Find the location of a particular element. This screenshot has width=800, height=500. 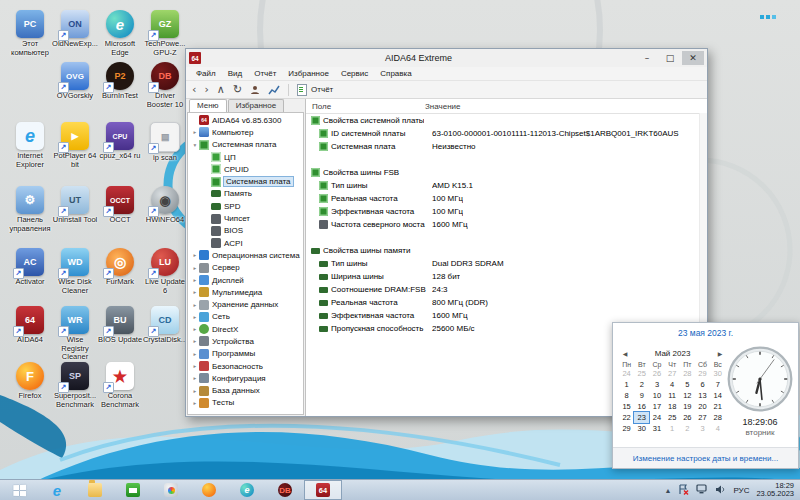

tree-item: ▸Тесты is located at coordinates (246, 403).